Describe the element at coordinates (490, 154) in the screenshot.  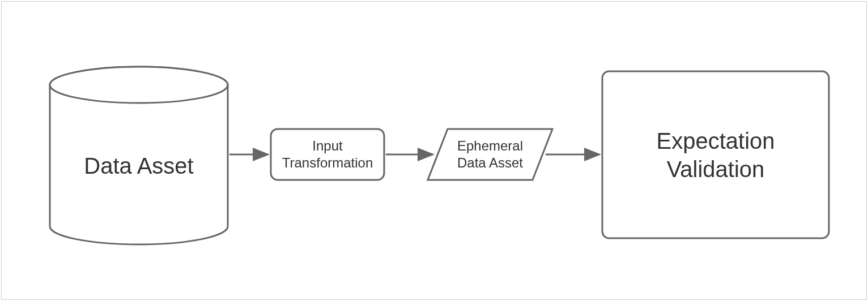
I see `ephemeral-data-asset-label: Ephemeral Data Asset` at that location.